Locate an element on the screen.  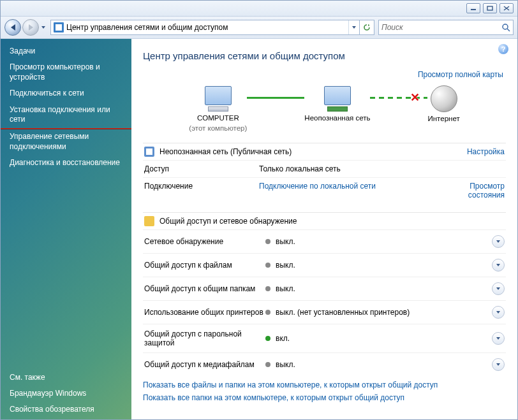
network-icon is located at coordinates (149, 152).